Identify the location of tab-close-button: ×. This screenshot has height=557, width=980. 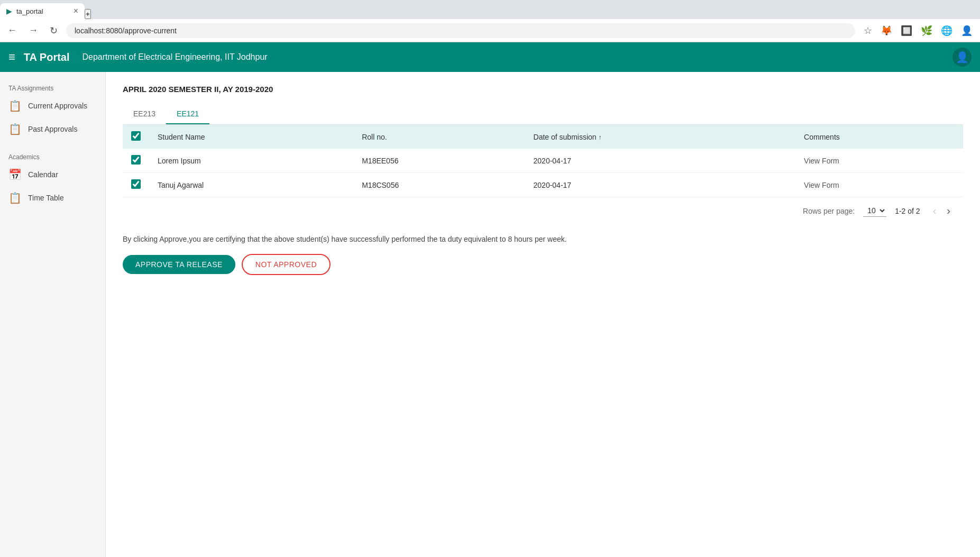
(76, 11).